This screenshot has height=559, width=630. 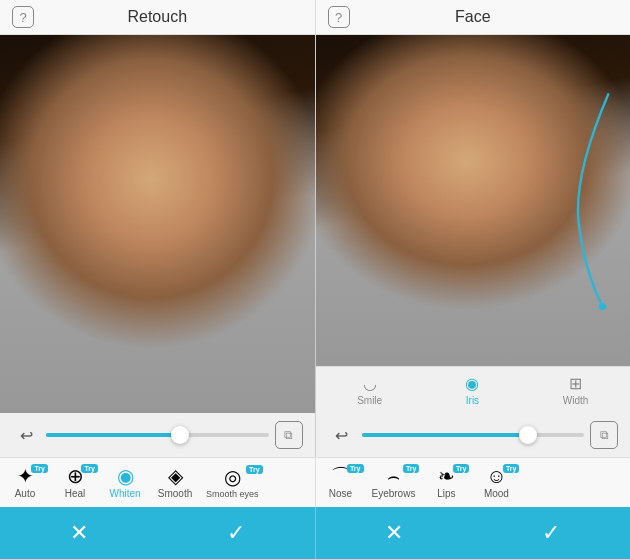 I want to click on left-confirm-icon: ✓, so click(x=236, y=533).